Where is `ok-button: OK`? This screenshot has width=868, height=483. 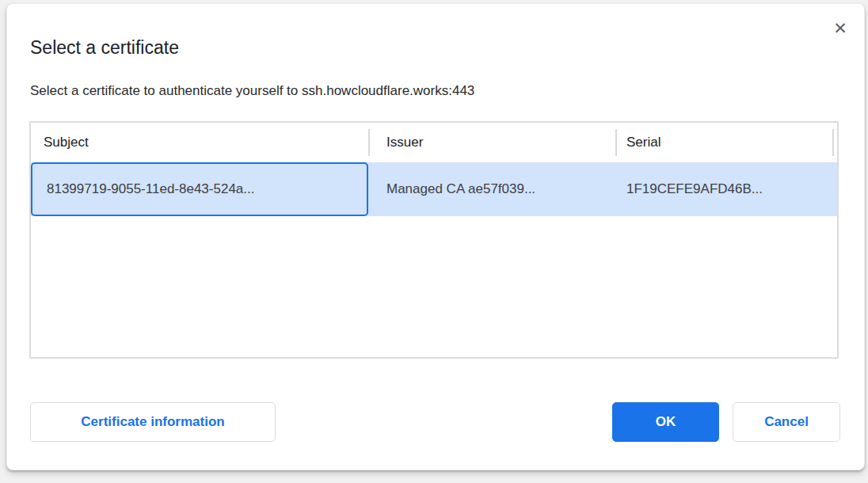 ok-button: OK is located at coordinates (665, 422).